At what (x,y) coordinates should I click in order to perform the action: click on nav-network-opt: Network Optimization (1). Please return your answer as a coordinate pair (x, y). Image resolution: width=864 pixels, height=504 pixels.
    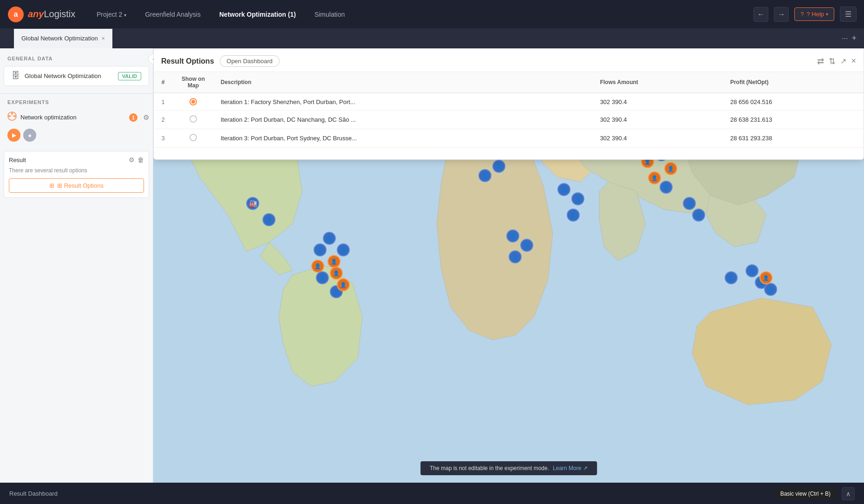
    Looking at the image, I should click on (257, 14).